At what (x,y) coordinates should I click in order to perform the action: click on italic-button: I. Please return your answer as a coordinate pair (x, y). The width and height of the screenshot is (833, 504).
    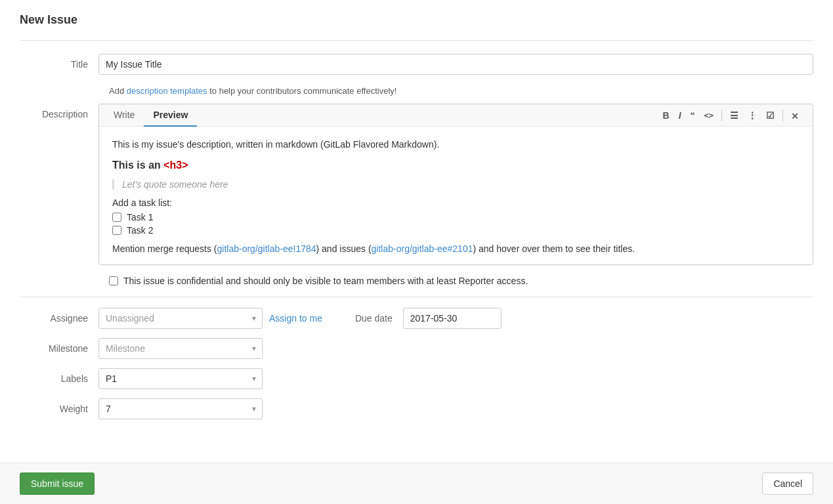
    Looking at the image, I should click on (680, 116).